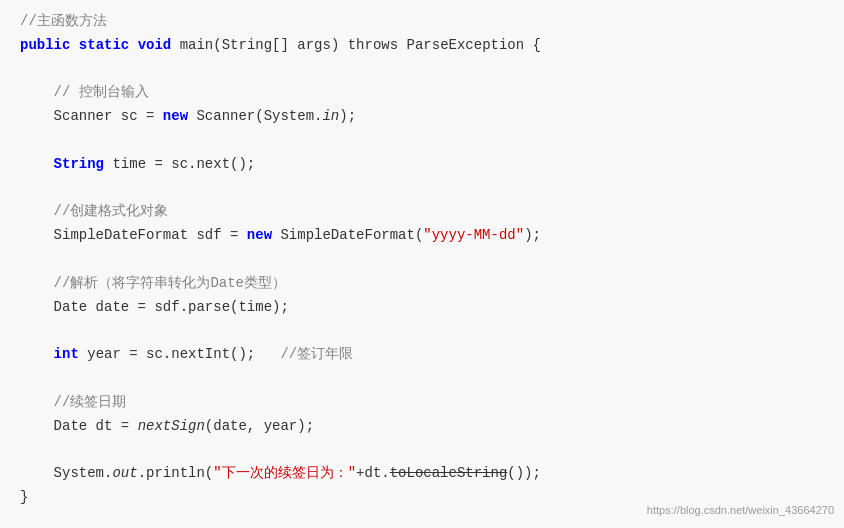 The height and width of the screenshot is (528, 844). What do you see at coordinates (373, 45) in the screenshot?
I see `normal-text: throws` at bounding box center [373, 45].